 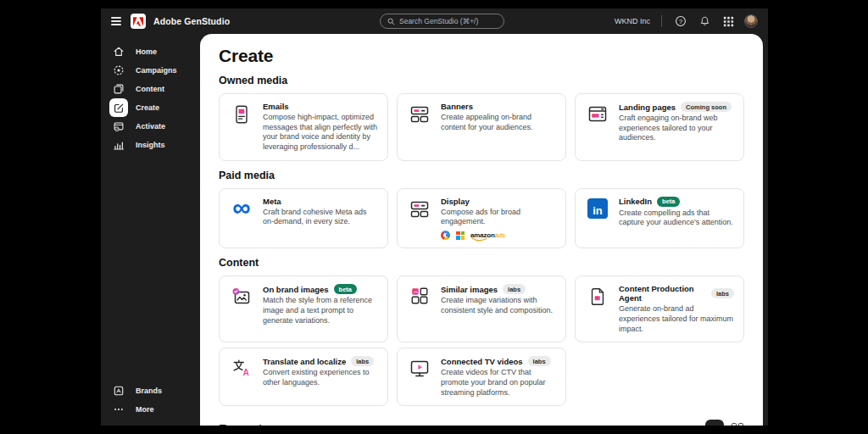 What do you see at coordinates (715, 425) in the screenshot?
I see `list-view-icon` at bounding box center [715, 425].